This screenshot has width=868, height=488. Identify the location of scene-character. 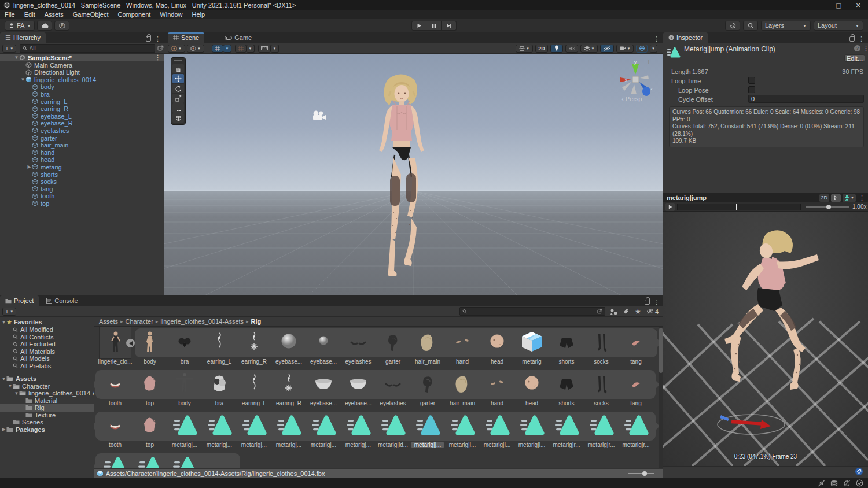
(402, 181).